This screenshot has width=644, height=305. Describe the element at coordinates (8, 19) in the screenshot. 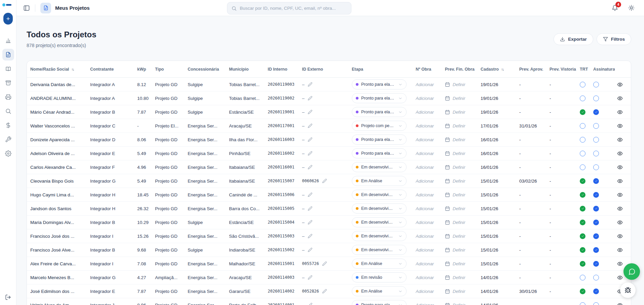

I see `add-project-button: +` at that location.